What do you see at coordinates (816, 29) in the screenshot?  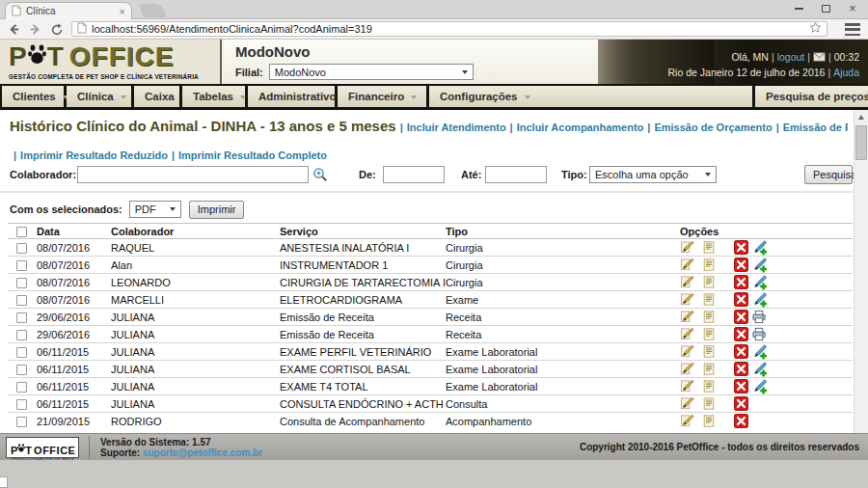 I see `bookmark-star-icon` at bounding box center [816, 29].